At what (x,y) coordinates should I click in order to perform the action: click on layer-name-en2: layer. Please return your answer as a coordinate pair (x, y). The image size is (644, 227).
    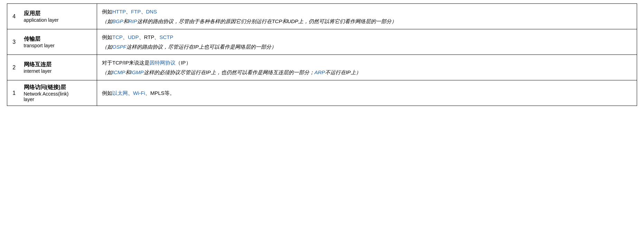
    Looking at the image, I should click on (58, 99).